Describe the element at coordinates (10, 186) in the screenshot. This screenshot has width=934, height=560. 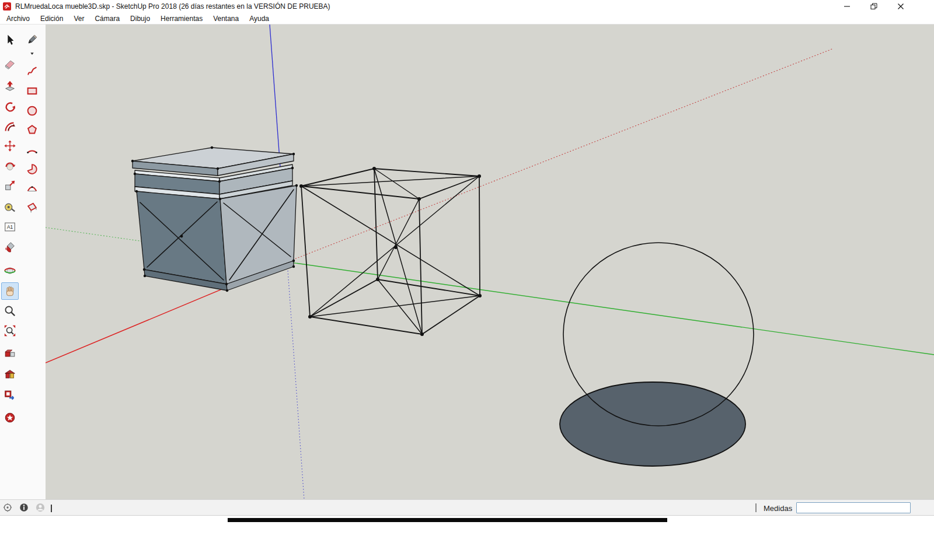
I see `scale-tool-glyph` at that location.